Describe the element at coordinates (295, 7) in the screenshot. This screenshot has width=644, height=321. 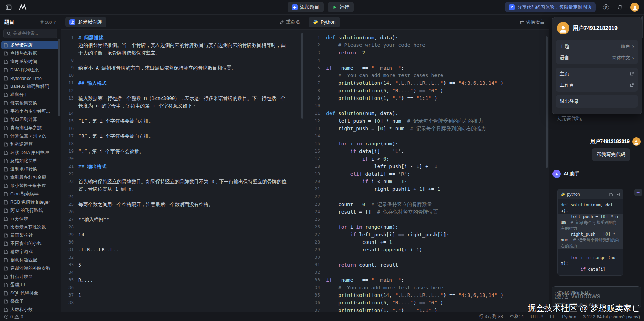
I see `add-icon` at that location.